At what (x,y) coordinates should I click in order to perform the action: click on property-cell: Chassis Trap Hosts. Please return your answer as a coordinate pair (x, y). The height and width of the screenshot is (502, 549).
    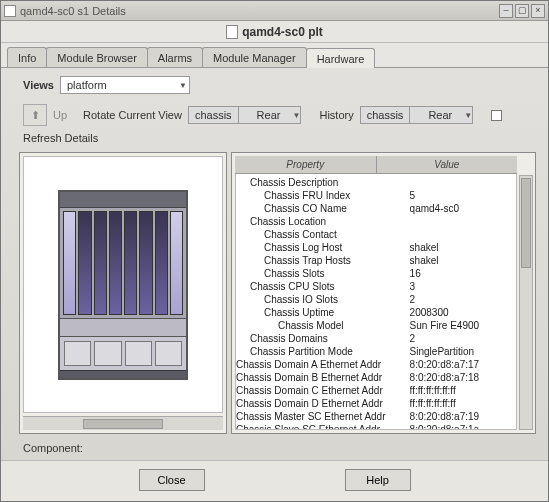
    Looking at the image, I should click on (323, 260).